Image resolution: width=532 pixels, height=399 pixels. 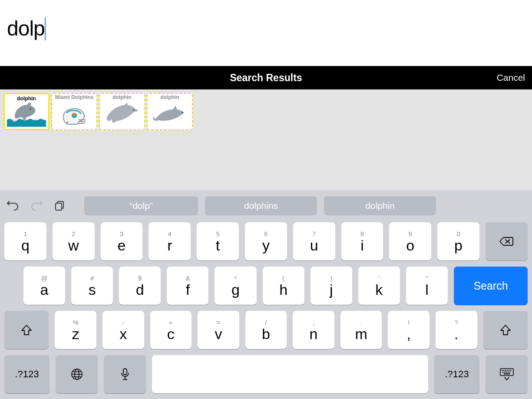 What do you see at coordinates (379, 286) in the screenshot?
I see `key-k: 'k` at bounding box center [379, 286].